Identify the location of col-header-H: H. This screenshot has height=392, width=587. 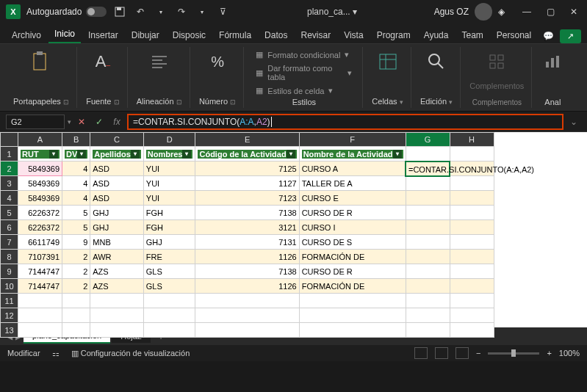
(472, 139).